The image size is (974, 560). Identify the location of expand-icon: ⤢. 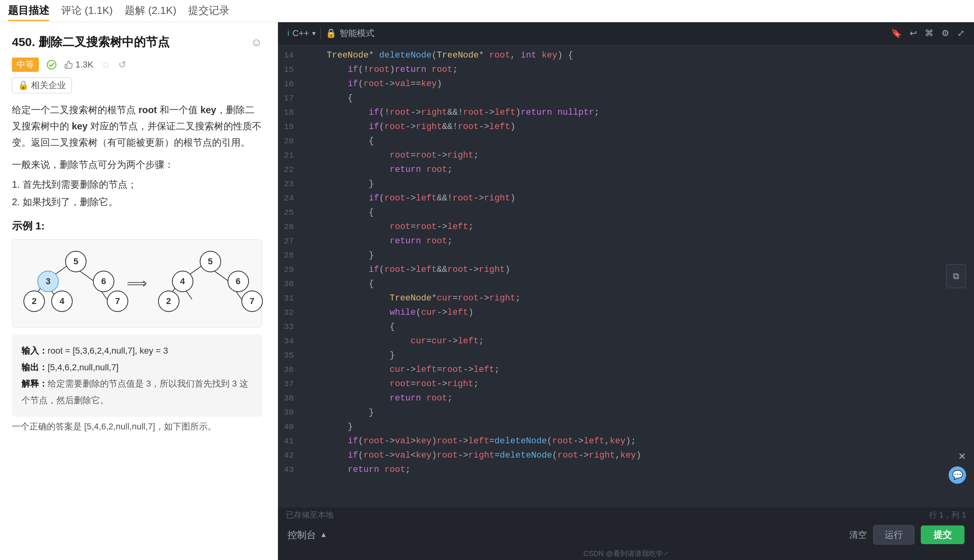
(961, 33).